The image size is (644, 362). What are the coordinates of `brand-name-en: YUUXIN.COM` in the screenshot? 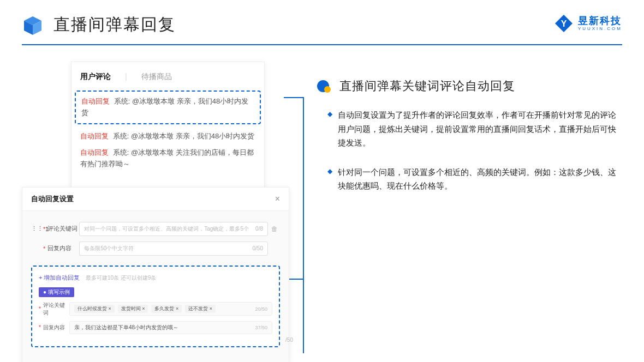 It's located at (600, 29).